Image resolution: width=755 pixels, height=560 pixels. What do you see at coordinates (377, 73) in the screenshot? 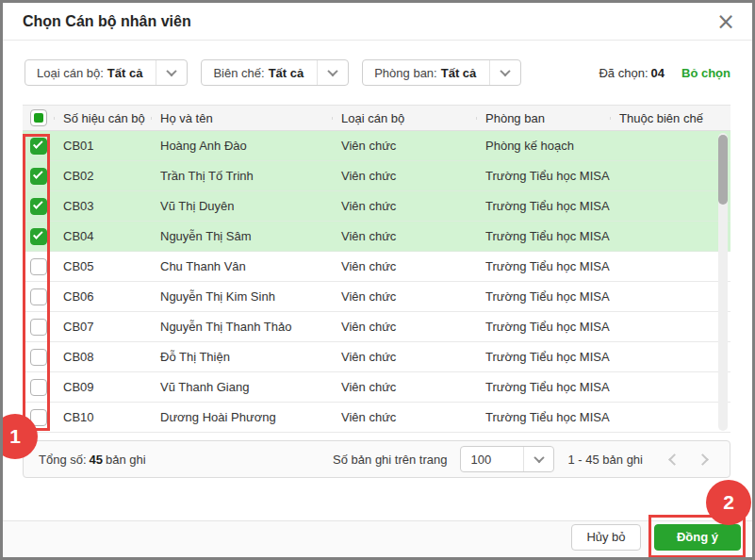
I see `filter-row: Loại cán bộ:Tất cả Biên chế:Tất cả Phòng…` at bounding box center [377, 73].